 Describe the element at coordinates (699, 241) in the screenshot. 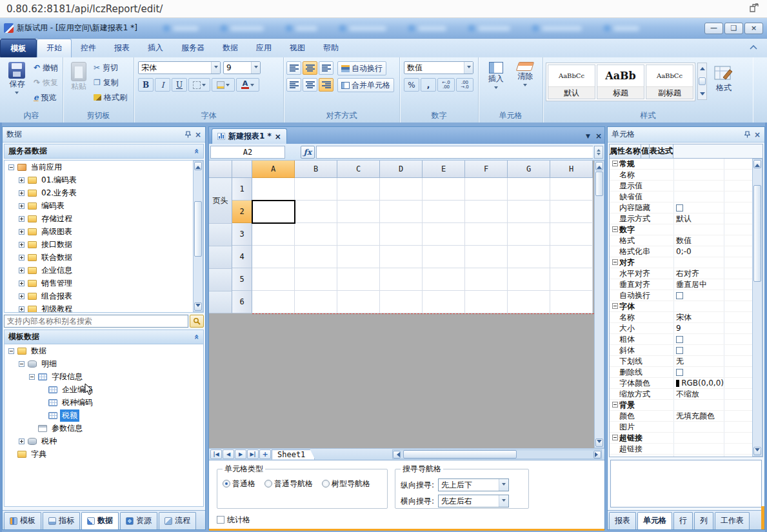

I see `property-value: 数值` at that location.